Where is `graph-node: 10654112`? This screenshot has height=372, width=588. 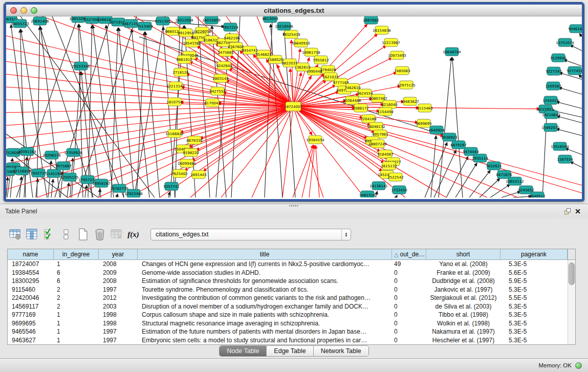 graph-node: 10654112 is located at coordinates (515, 181).